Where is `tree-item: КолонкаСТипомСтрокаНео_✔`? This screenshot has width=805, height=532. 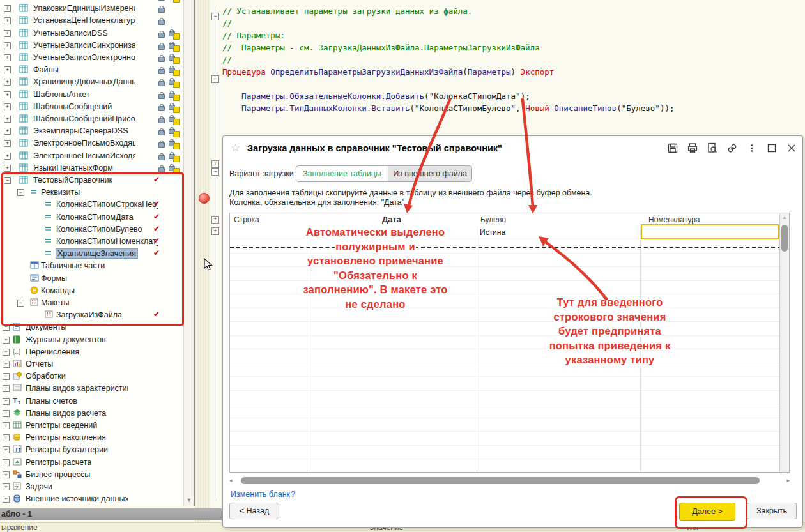
tree-item: КолонкаСТипомСтрокаНео_✔ is located at coordinates (97, 204).